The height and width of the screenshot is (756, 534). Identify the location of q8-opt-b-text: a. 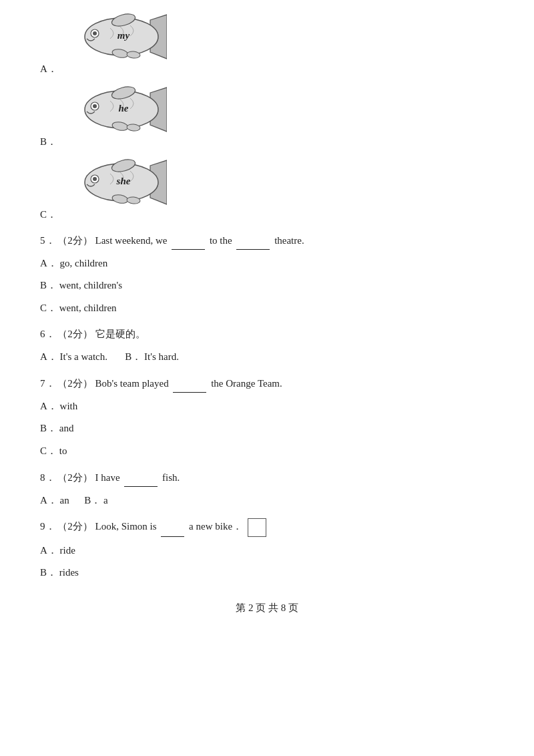
(105, 500).